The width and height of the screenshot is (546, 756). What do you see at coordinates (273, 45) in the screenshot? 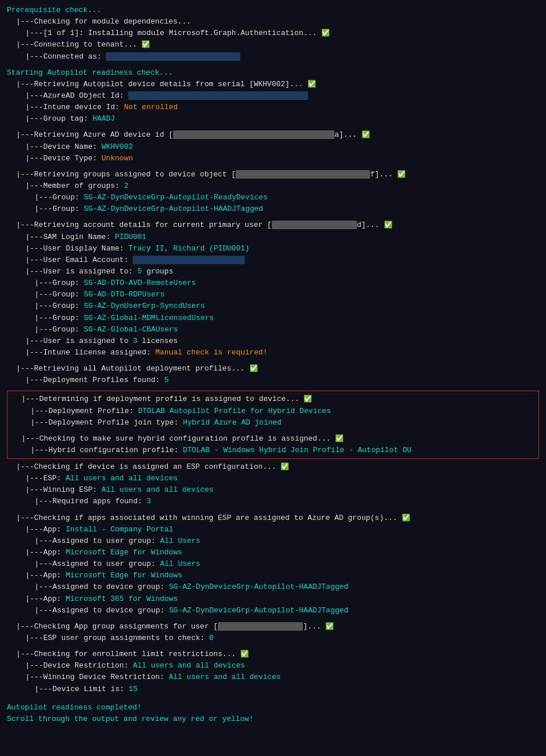
I see `line-connecting: |---Connecting to tenant... ✅` at bounding box center [273, 45].